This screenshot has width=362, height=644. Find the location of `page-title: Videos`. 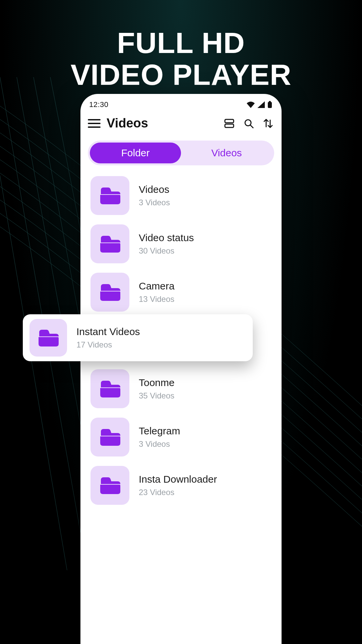

page-title: Videos is located at coordinates (162, 123).